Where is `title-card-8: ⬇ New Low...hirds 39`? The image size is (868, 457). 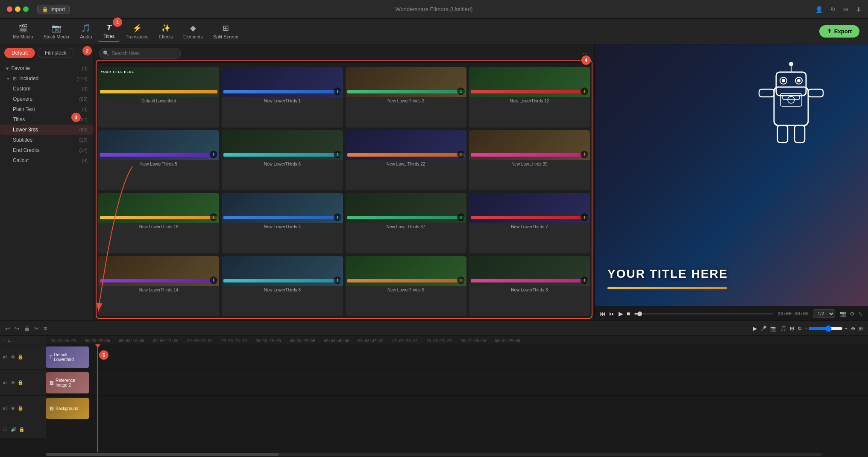
title-card-8: ⬇ New Low...hirds 39 is located at coordinates (530, 160).